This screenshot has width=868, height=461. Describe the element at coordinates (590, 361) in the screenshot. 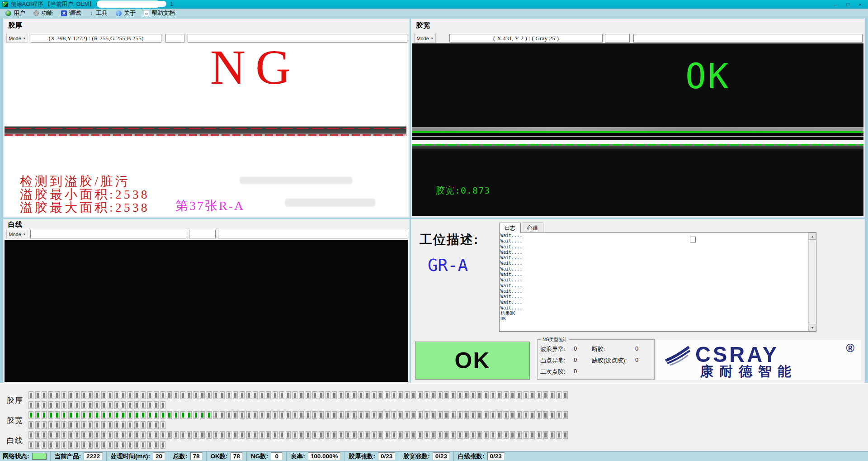

I see `ng-stats-grid: 波浪异常: 0 断胶: 0 凸点异常: 0 缺胶(没点胶): 0 二次点胶: 0` at that location.